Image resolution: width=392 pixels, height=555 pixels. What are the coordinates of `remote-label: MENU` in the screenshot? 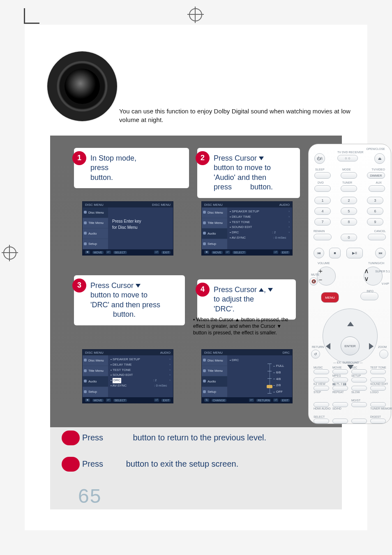 It's located at (330, 297).